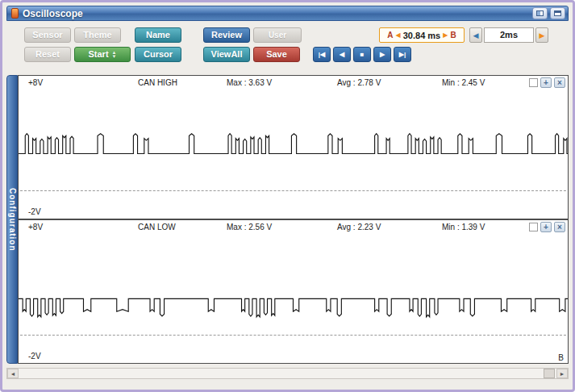  Describe the element at coordinates (158, 82) in the screenshot. I see `channel-name: CAN HIGH` at that location.